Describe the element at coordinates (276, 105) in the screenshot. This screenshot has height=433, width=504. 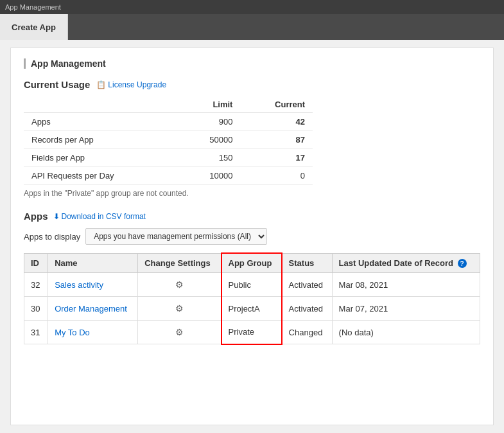
I see `usage-col-current: Current` at that location.